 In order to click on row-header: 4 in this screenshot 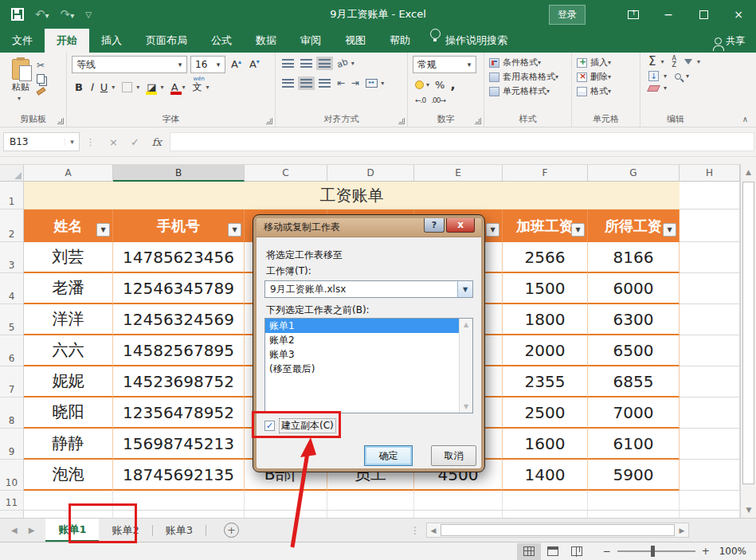, I will do `click(12, 288)`.